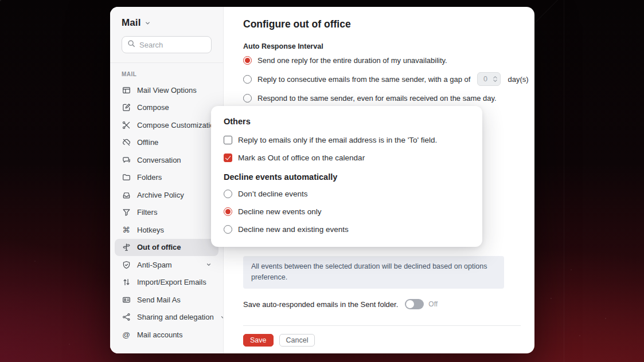 The image size is (644, 362). I want to click on checkbox-checked-icon, so click(228, 158).